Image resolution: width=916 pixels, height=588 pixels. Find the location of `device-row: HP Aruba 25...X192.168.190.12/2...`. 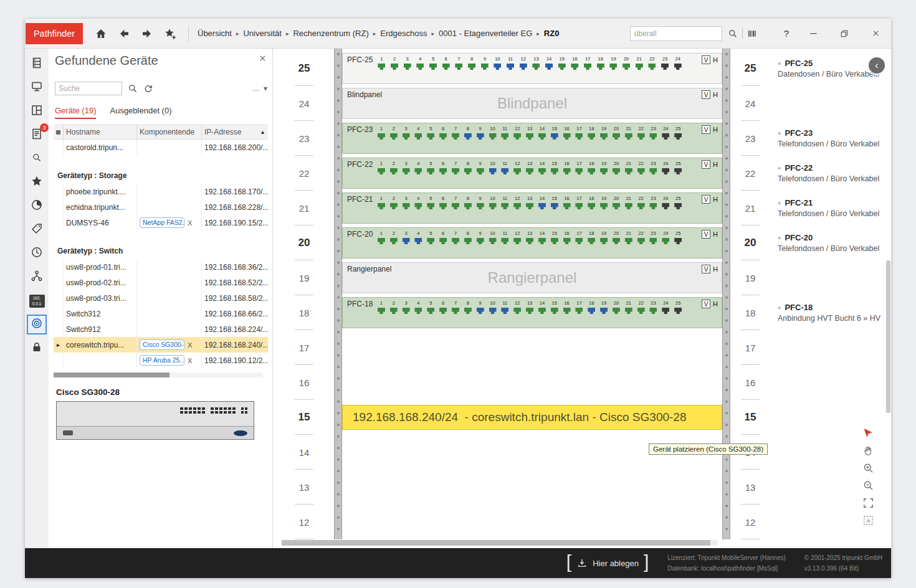

device-row: HP Aruba 25...X192.168.190.12/2... is located at coordinates (161, 360).